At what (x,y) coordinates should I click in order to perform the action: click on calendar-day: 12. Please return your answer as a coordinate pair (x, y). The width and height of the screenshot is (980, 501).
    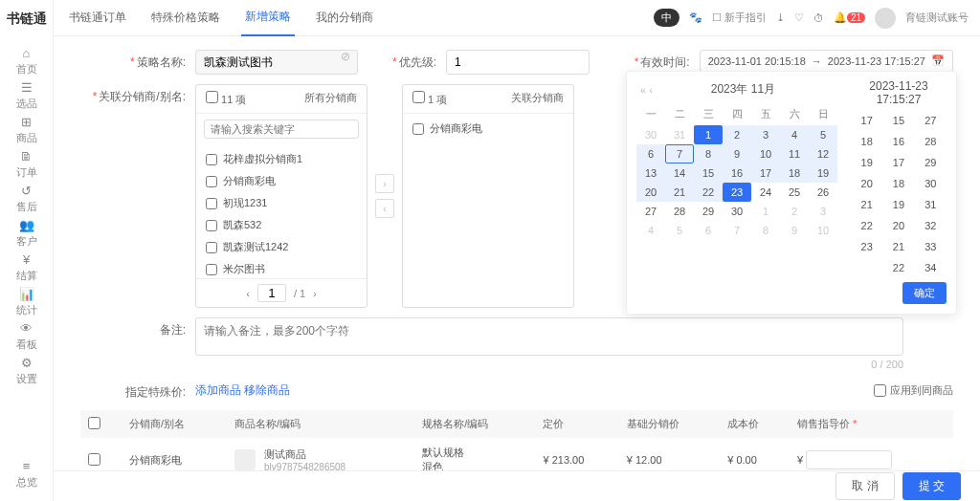
    Looking at the image, I should click on (823, 154).